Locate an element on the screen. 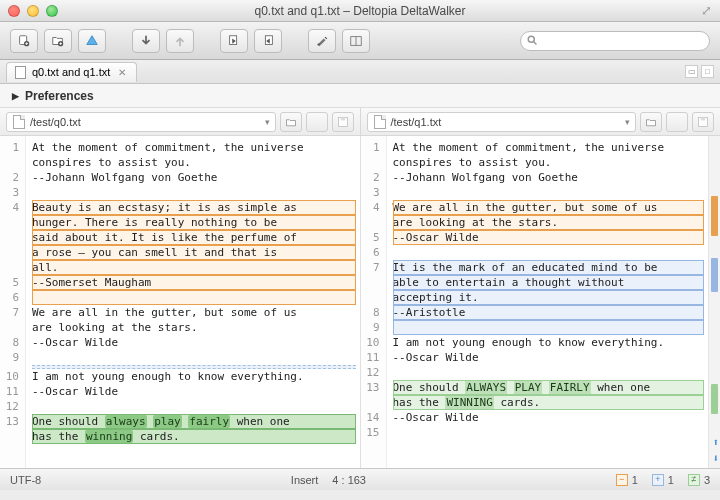  preferences-label: Preferences is located at coordinates (60, 96).